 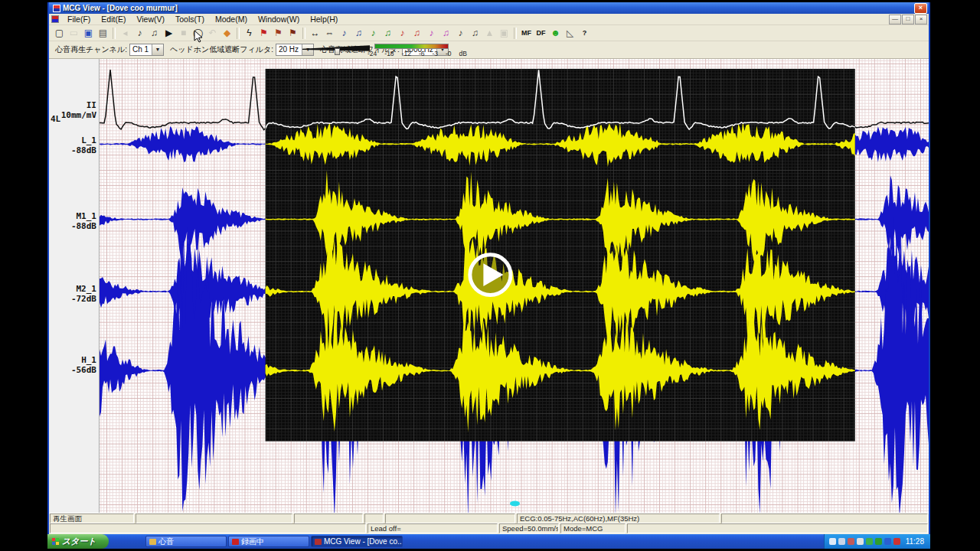 What do you see at coordinates (908, 20) in the screenshot?
I see `mdi-restore-button: □` at bounding box center [908, 20].